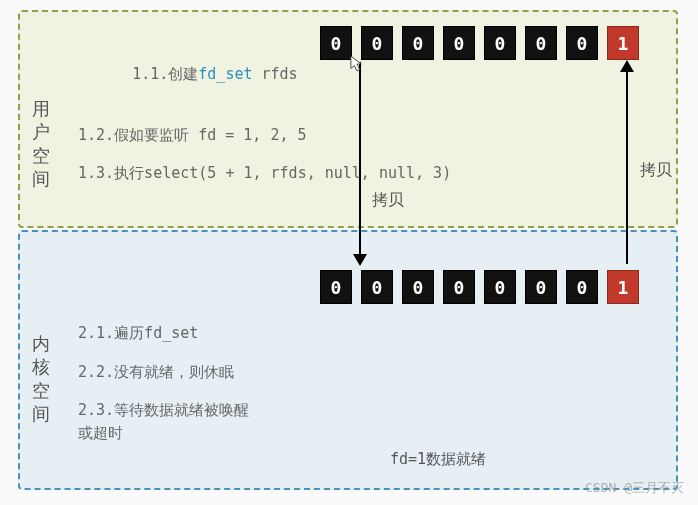 This screenshot has height=505, width=698. I want to click on kernel-bit-row: 0 0 0 0 0 0 0 1, so click(480, 287).